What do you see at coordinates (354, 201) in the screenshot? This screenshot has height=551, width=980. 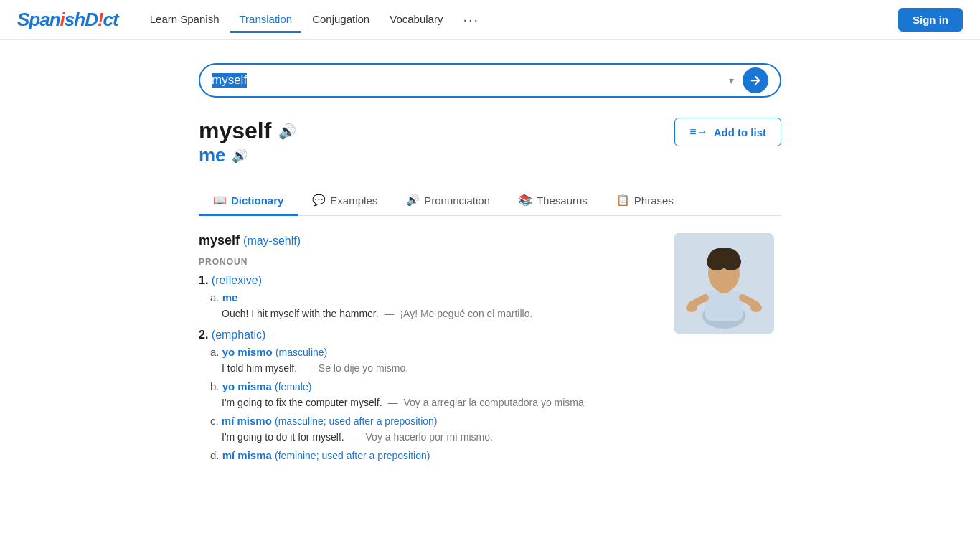 I see `tab-examples-label: Examples` at bounding box center [354, 201].